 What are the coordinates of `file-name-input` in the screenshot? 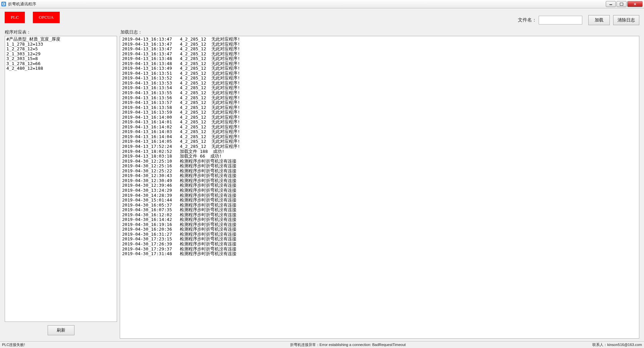 It's located at (560, 20).